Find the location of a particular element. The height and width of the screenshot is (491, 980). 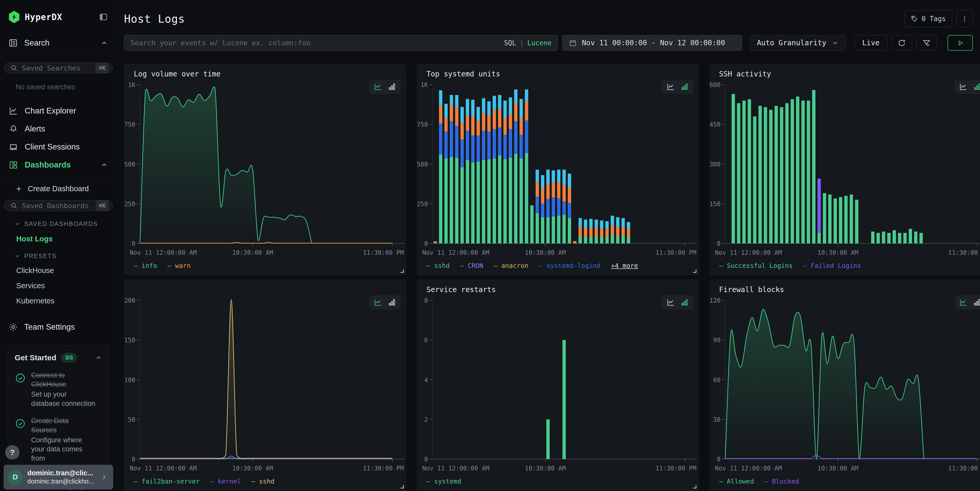

svg-text: 11:30:00 PM is located at coordinates (676, 253).